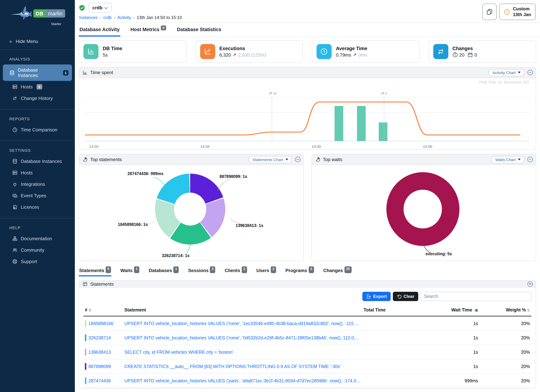 The image size is (540, 392). What do you see at coordinates (176, 256) in the screenshot?
I see `donut-label: 326238714: 1s` at bounding box center [176, 256].